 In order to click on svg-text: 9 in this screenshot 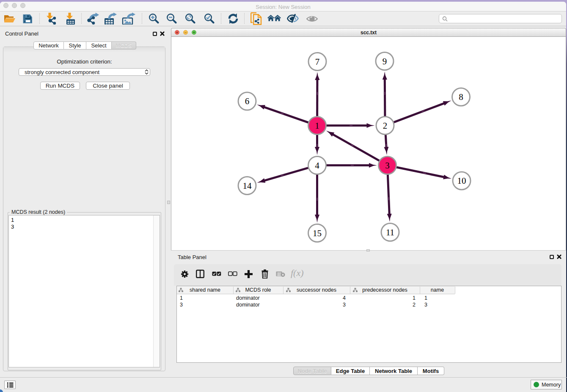, I will do `click(385, 61)`.